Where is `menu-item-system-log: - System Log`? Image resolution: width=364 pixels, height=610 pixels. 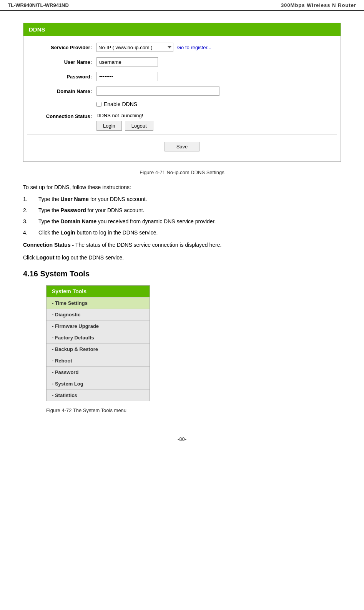
menu-item-system-log: - System Log is located at coordinates (98, 384).